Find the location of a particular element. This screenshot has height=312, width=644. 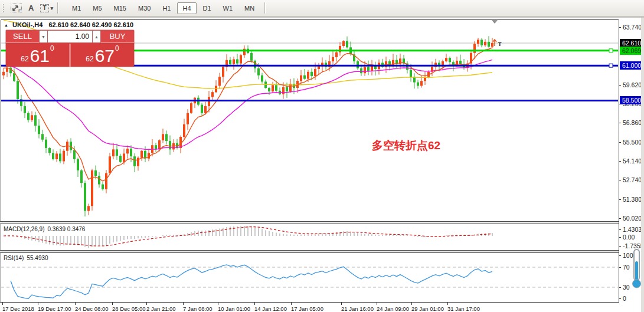

svg-text: T is located at coordinates (500, 44).